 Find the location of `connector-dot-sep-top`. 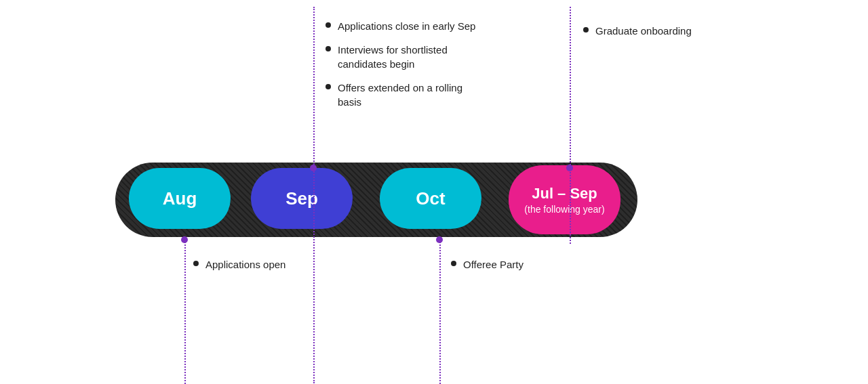

connector-dot-sep-top is located at coordinates (313, 168).